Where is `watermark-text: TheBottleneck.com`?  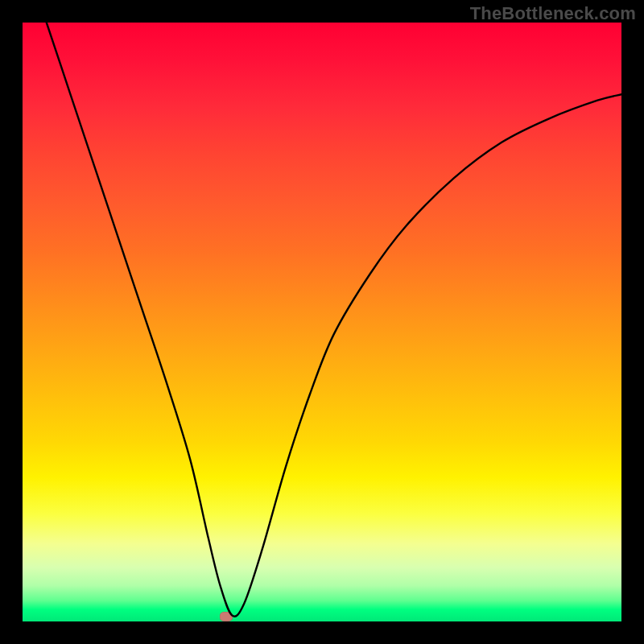 watermark-text: TheBottleneck.com is located at coordinates (553, 14).